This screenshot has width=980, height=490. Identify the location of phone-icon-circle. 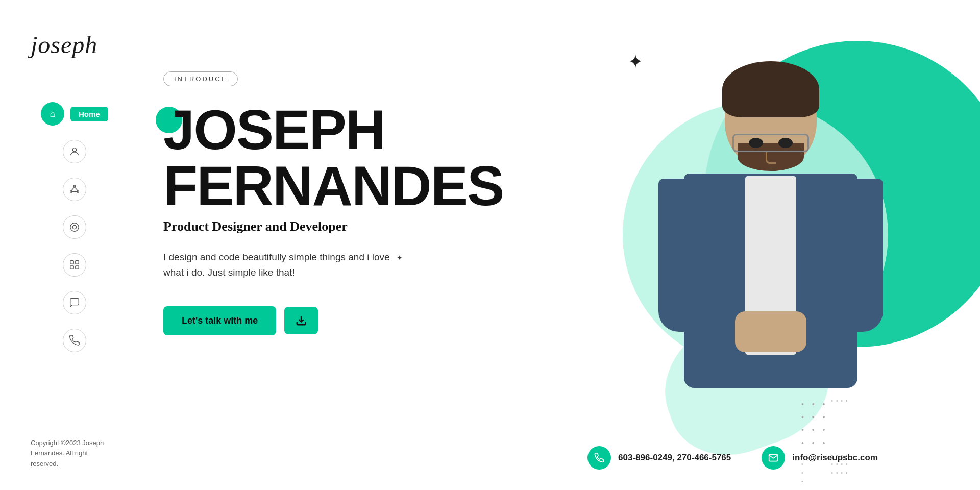
(599, 458).